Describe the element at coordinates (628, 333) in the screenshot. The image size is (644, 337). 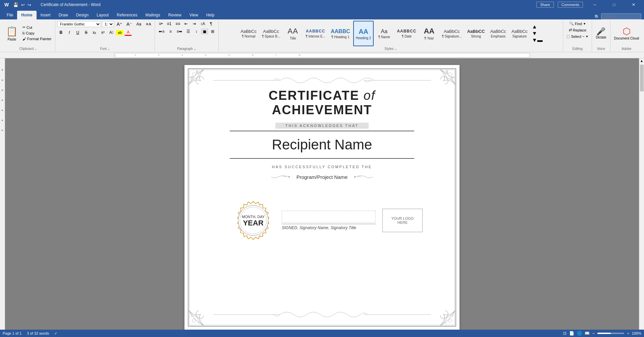
I see `zoom-in-icon: +` at that location.